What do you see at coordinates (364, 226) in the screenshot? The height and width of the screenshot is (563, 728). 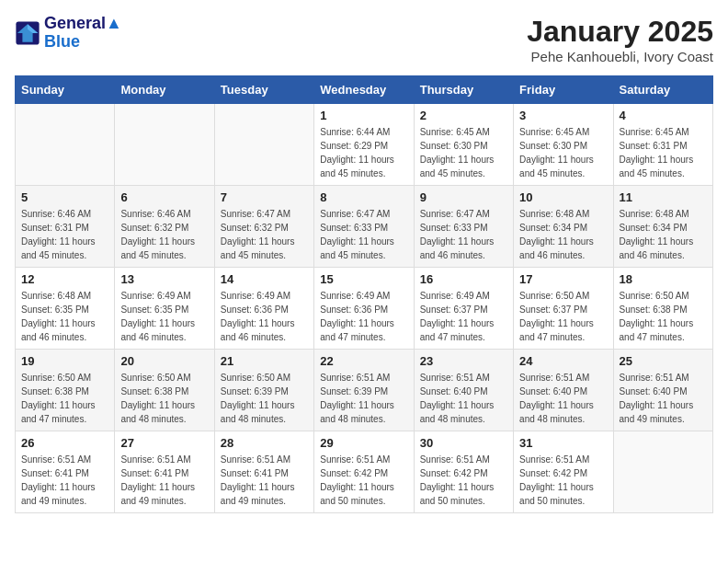 I see `week-row-1: 5Sunrise: 6:46 AMSunset: 6:31 PMDaylight…` at bounding box center [364, 226].